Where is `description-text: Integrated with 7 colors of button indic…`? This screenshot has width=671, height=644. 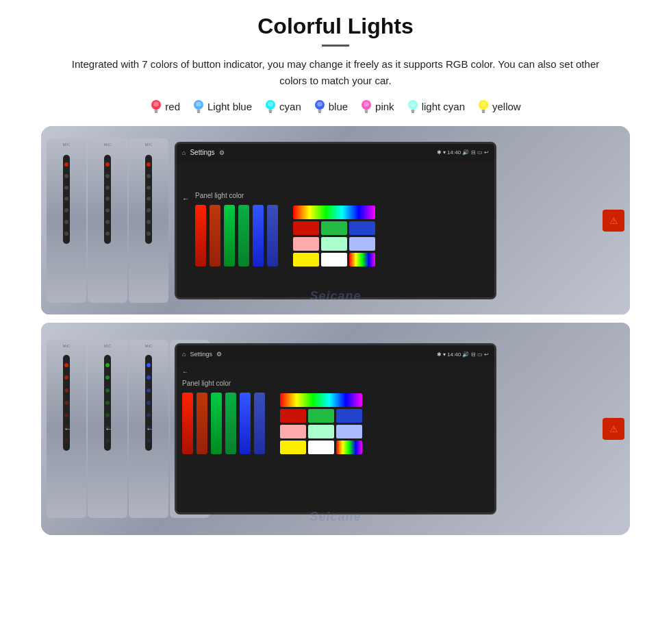
description-text: Integrated with 7 colors of button indic… is located at coordinates (336, 73).